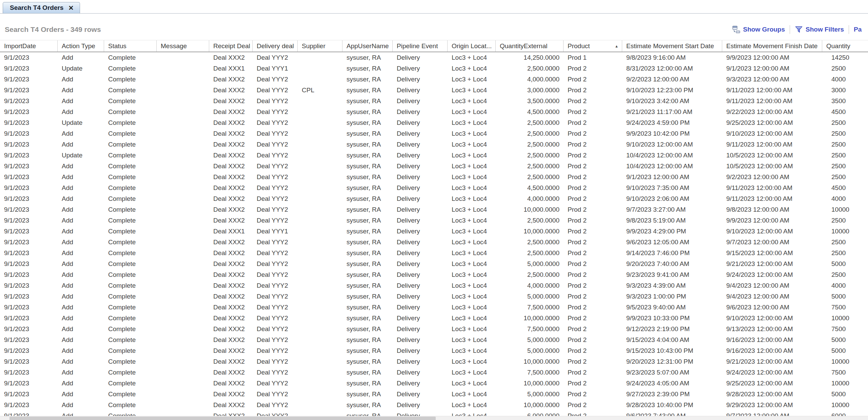 This screenshot has width=868, height=420. I want to click on partial-button: Pa, so click(861, 30).